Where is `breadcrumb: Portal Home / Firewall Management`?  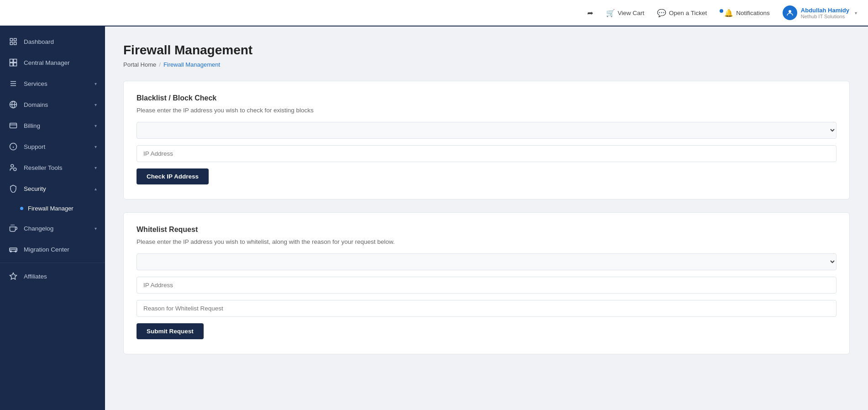 breadcrumb: Portal Home / Firewall Management is located at coordinates (487, 65).